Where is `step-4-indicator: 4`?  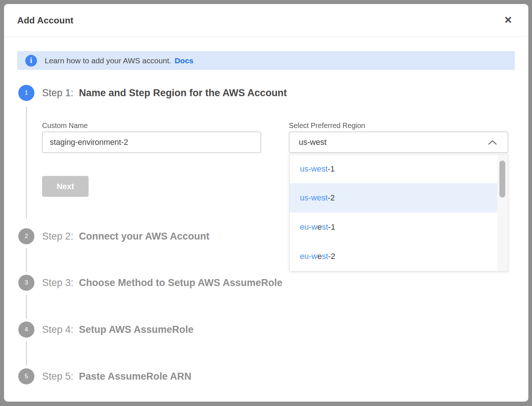 step-4-indicator: 4 is located at coordinates (26, 330).